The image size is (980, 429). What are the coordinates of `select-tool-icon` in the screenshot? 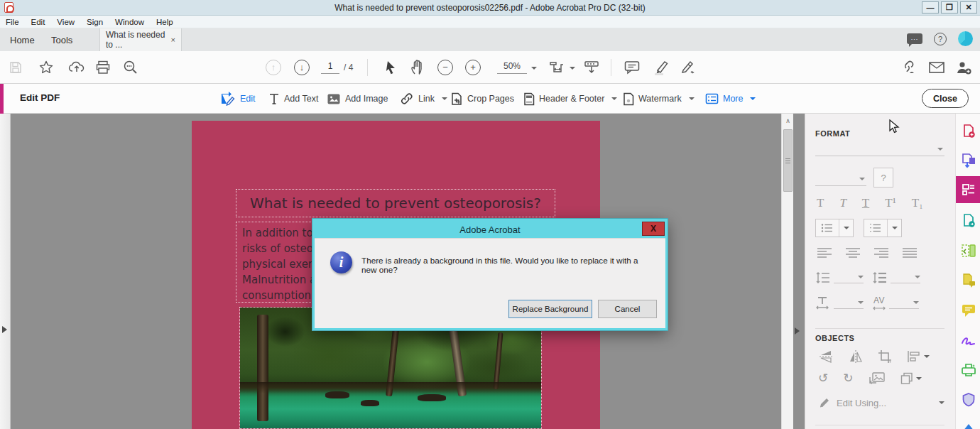 It's located at (390, 67).